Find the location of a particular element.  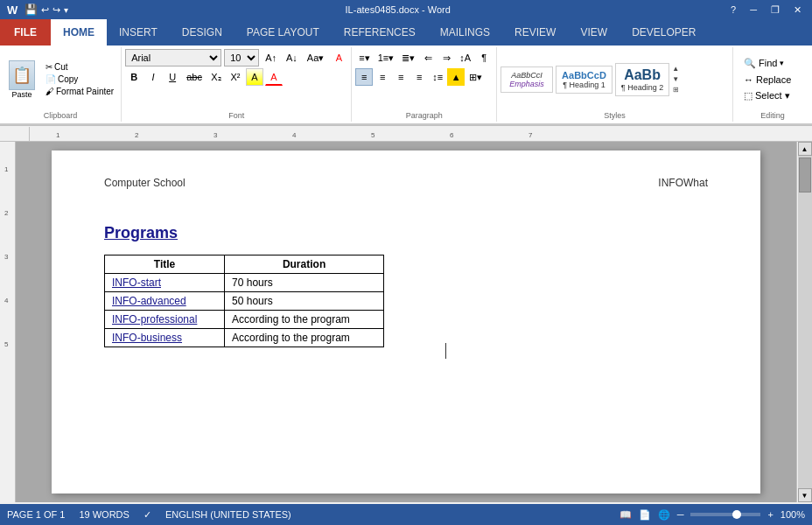

scroll-track is located at coordinates (805, 322).